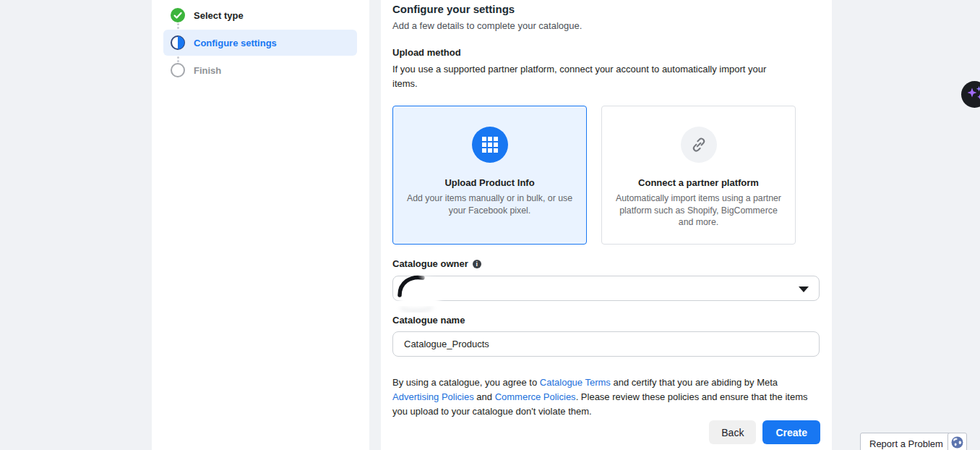 The image size is (980, 450). I want to click on catalogue-owner-select, so click(606, 288).